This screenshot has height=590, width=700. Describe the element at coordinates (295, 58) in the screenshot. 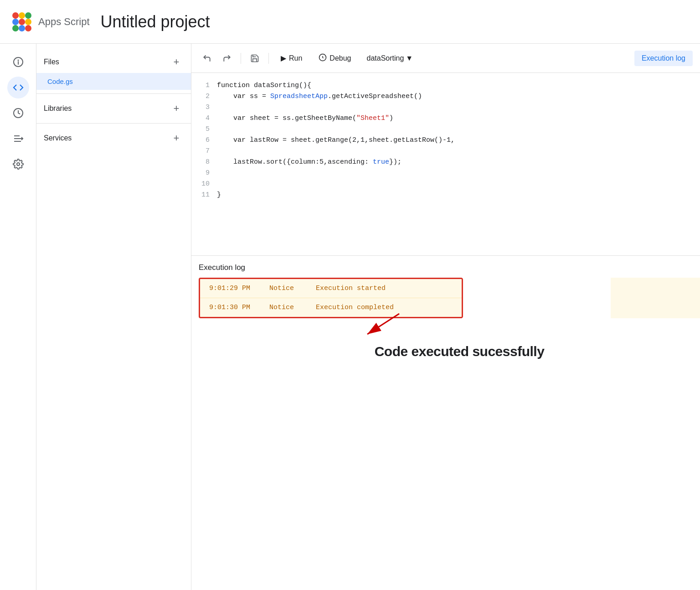

I see `run-label: Run` at that location.